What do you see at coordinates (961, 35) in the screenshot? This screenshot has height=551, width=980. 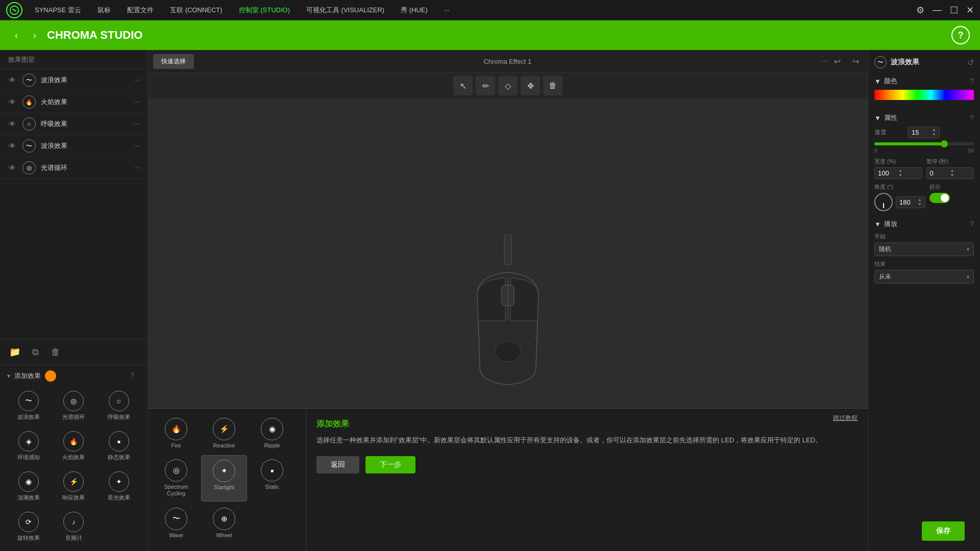 I see `help-button: ?` at bounding box center [961, 35].